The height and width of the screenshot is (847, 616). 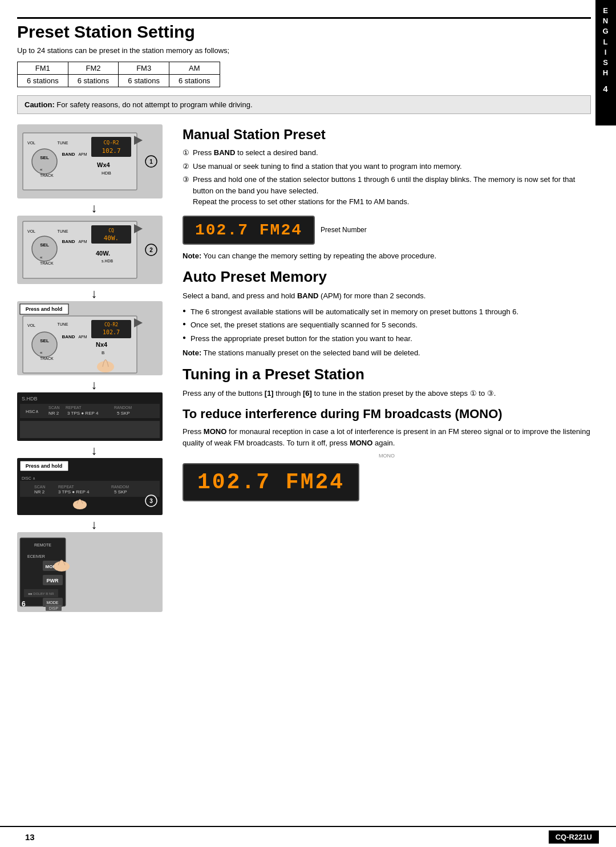 I want to click on side-tab-n: N, so click(x=606, y=21).